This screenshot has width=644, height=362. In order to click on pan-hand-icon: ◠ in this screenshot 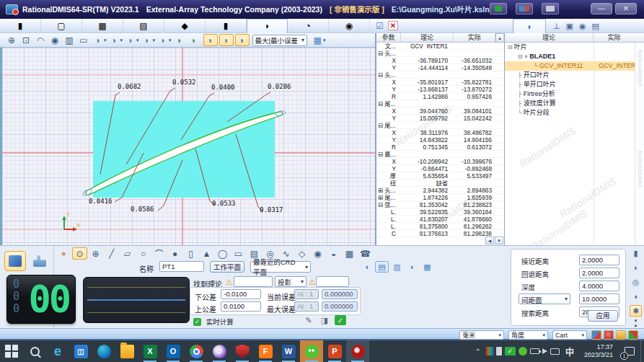, I will do `click(40, 40)`.